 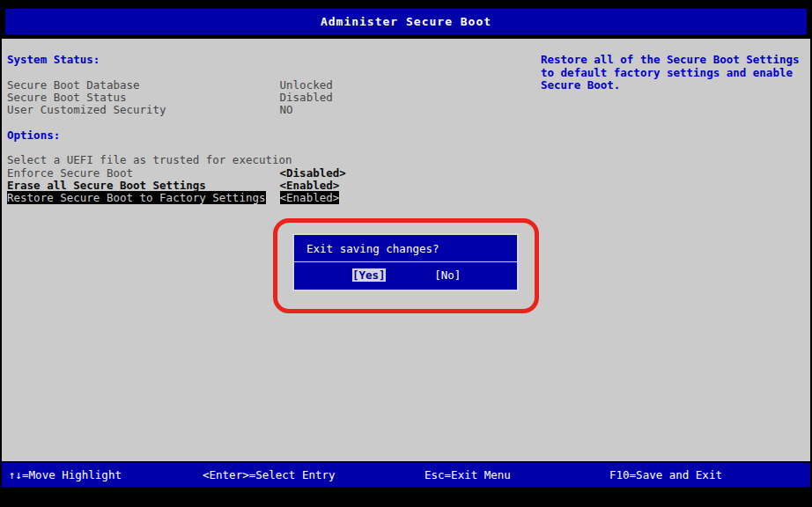 I want to click on status-value: NO, so click(x=287, y=110).